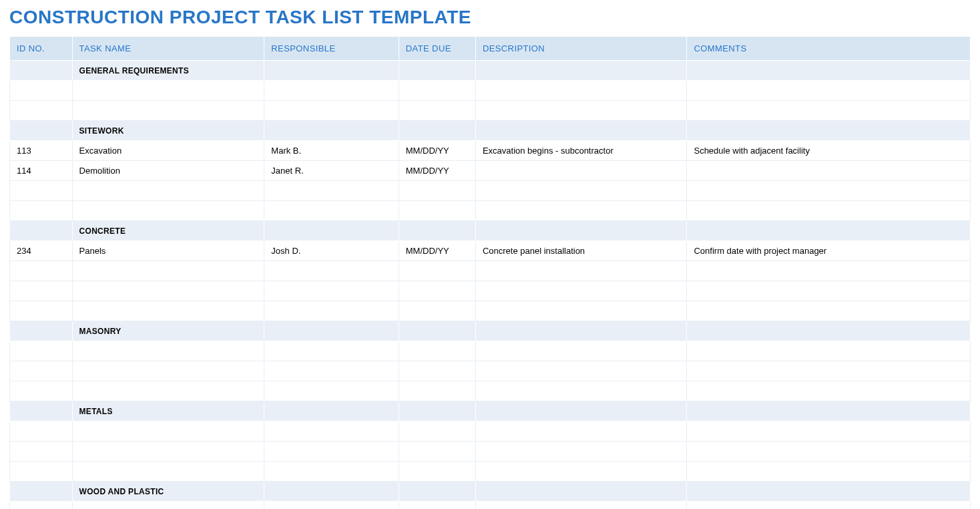 This screenshot has width=980, height=509. Describe the element at coordinates (41, 151) in the screenshot. I see `cell-id: 113` at that location.